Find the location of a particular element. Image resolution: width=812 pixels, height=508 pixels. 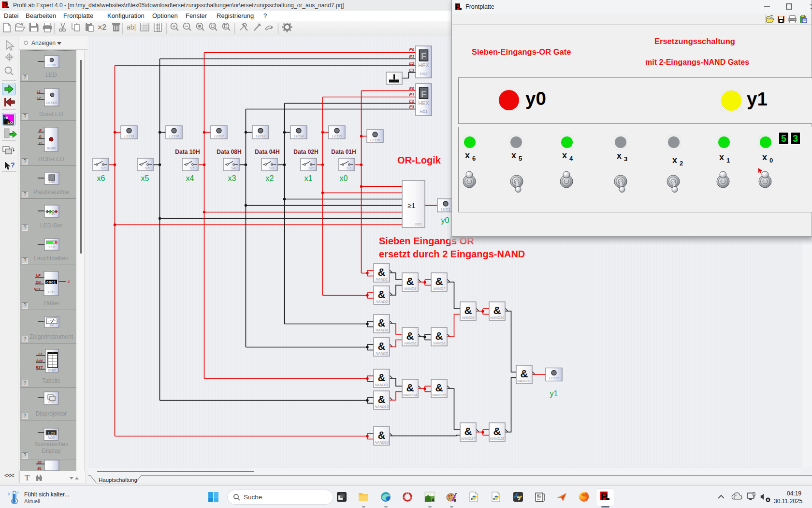

svg-text: ×2 is located at coordinates (102, 27).